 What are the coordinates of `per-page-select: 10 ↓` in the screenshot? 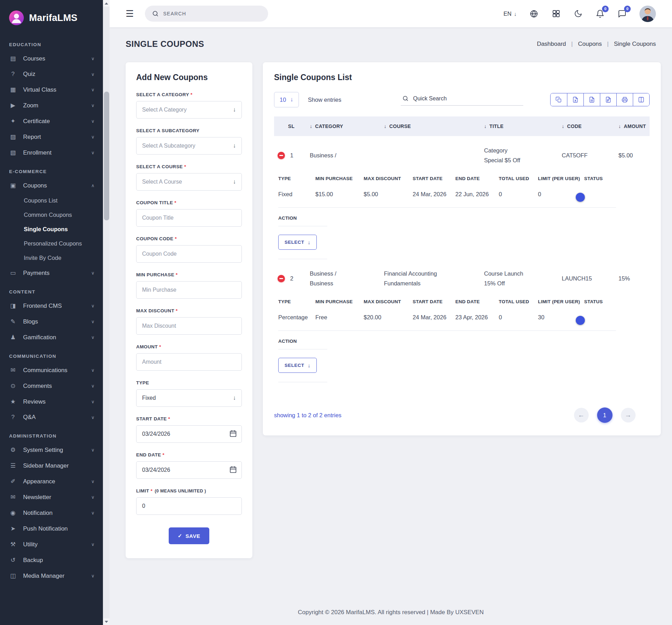 It's located at (286, 100).